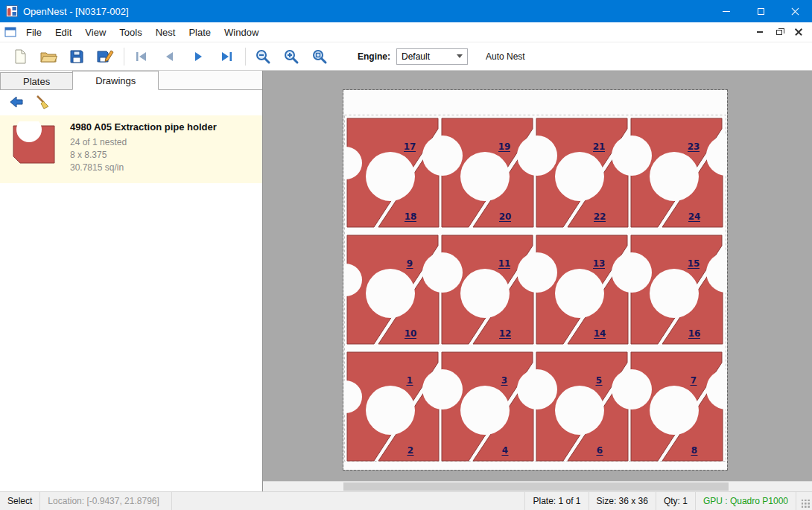  I want to click on zoom-out-icon, so click(263, 57).